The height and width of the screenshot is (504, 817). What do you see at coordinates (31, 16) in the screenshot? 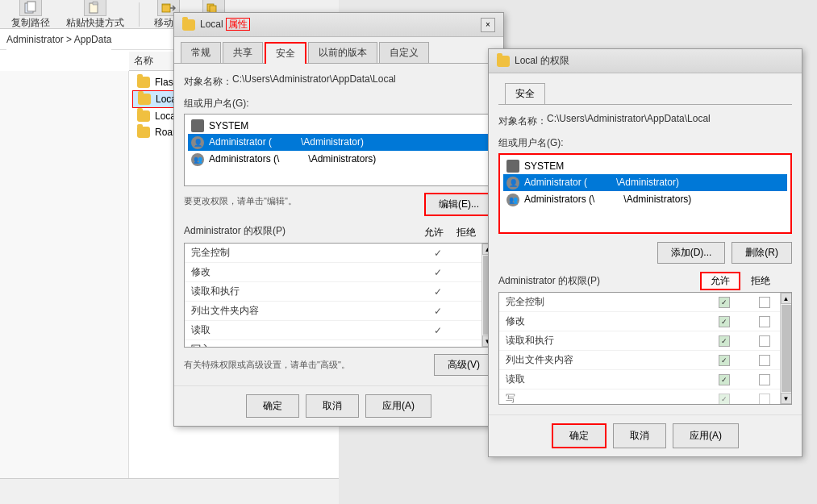
I see `copy-path-btn: 复制路径` at bounding box center [31, 16].